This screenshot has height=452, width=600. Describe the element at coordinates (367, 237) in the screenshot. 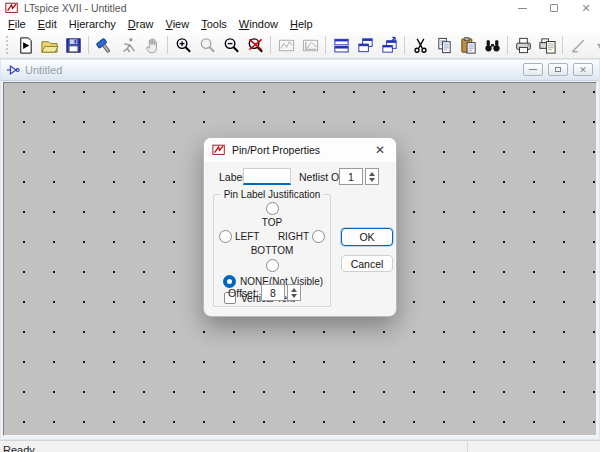

I see `ok-button: OK` at that location.